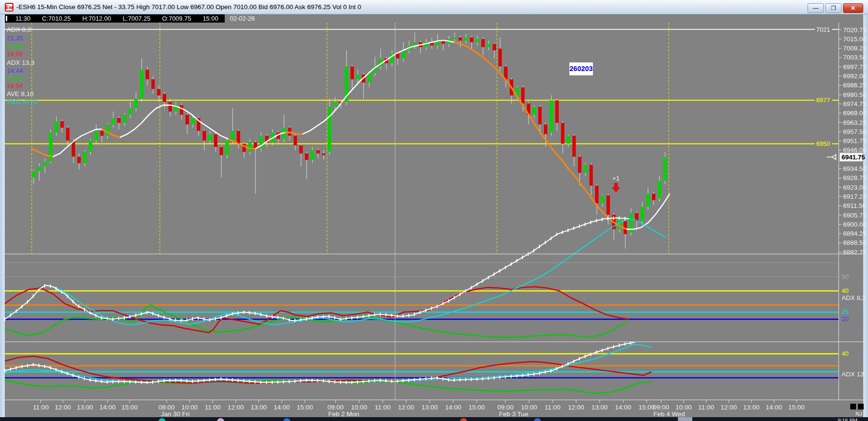  I want to click on bar-high: H:7012.00, so click(97, 18).